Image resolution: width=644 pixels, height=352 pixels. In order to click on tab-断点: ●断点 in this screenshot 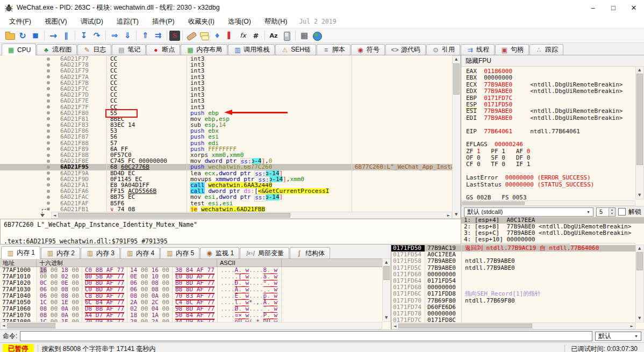, I will do `click(163, 49)`.